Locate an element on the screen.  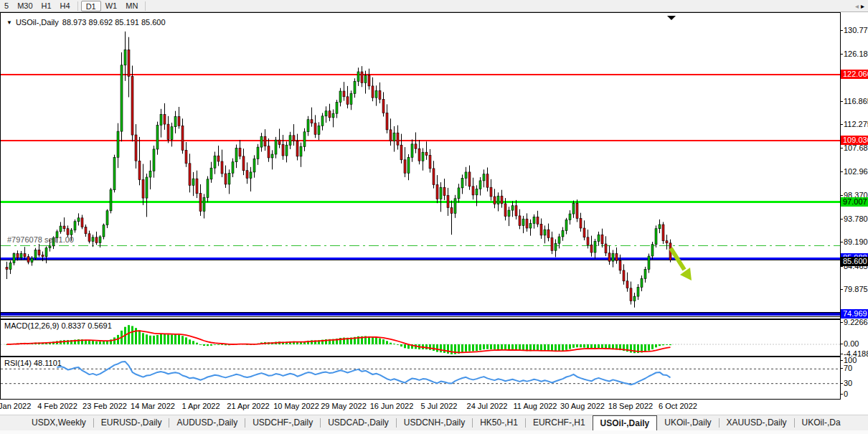
rsi-chart is located at coordinates (420, 378).